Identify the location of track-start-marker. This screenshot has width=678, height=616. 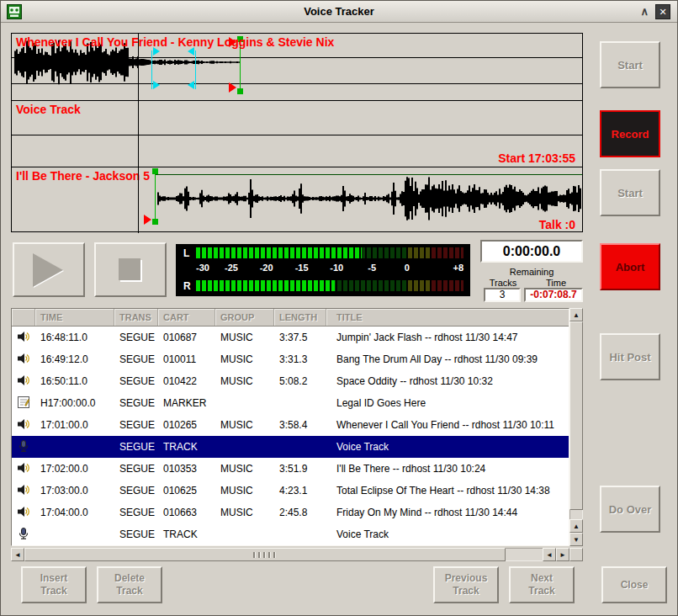
(155, 196).